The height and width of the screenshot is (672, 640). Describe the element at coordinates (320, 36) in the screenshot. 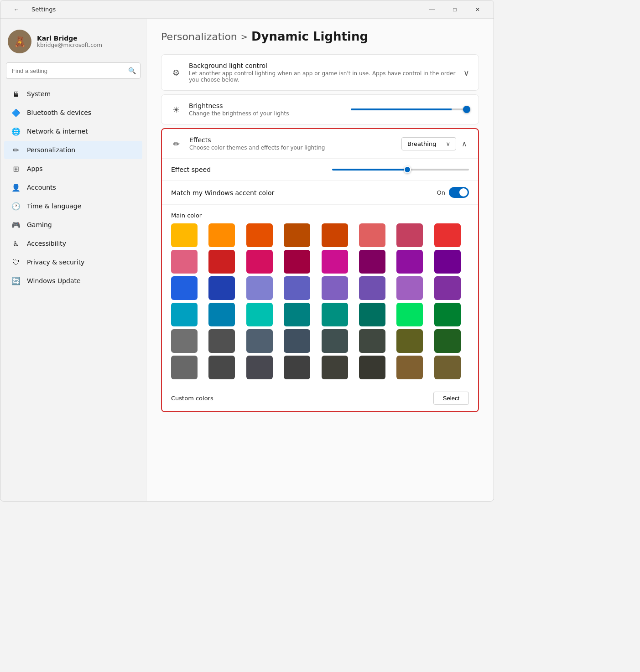

I see `breadcrumb: Personalization > Dynamic Lighting` at that location.